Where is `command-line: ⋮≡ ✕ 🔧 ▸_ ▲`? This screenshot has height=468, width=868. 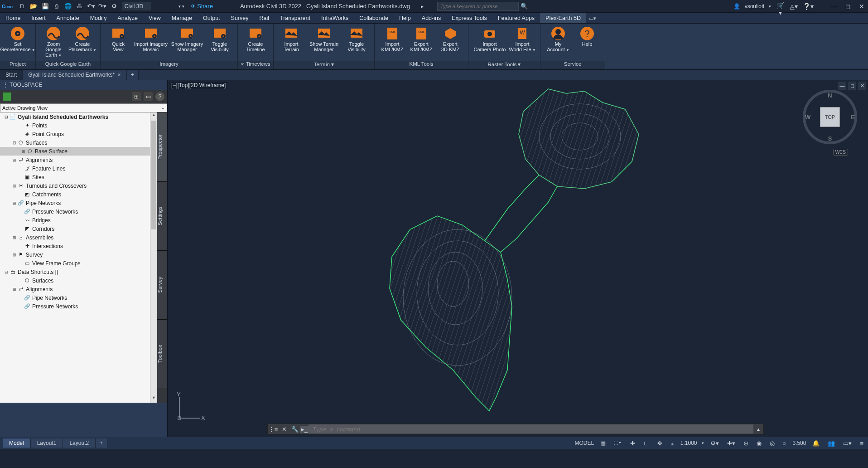 command-line: ⋮≡ ✕ 🔧 ▸_ ▲ is located at coordinates (516, 429).